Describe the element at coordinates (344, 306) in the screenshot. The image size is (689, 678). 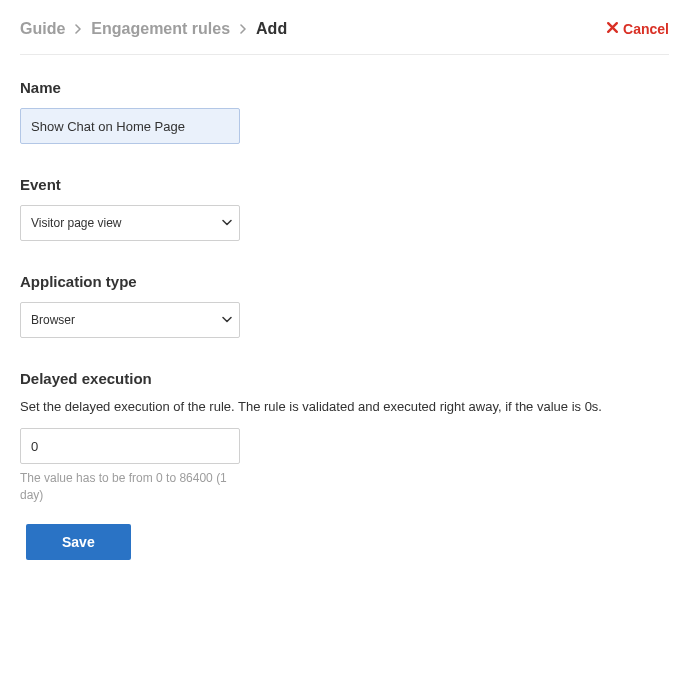
I see `section-application-type: Application type Browser` at that location.